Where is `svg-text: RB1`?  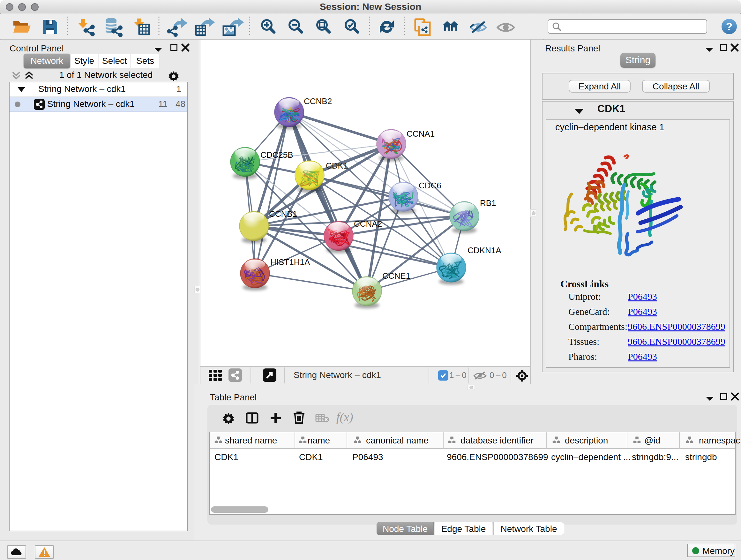 svg-text: RB1 is located at coordinates (488, 203).